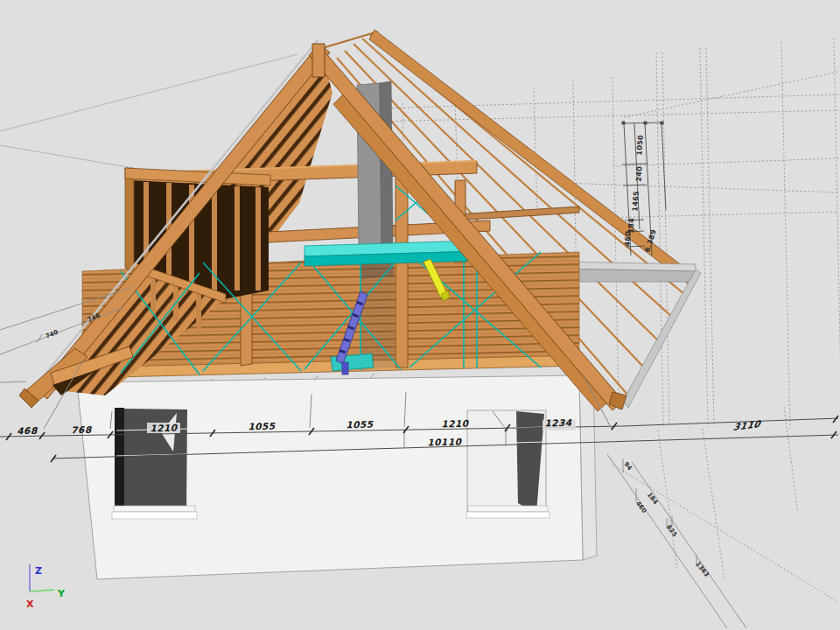 Image resolution: width=840 pixels, height=630 pixels. I want to click on z-axis-label: Z, so click(38, 570).